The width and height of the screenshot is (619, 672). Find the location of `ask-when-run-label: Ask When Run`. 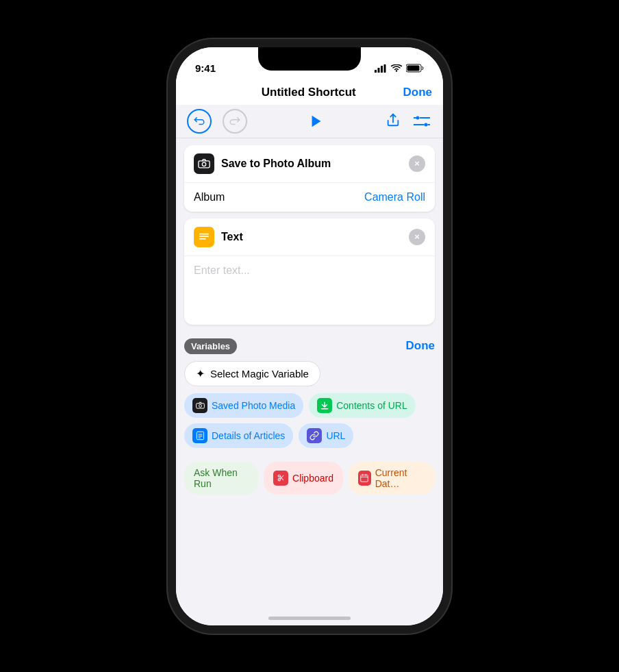

ask-when-run-label: Ask When Run is located at coordinates (221, 478).